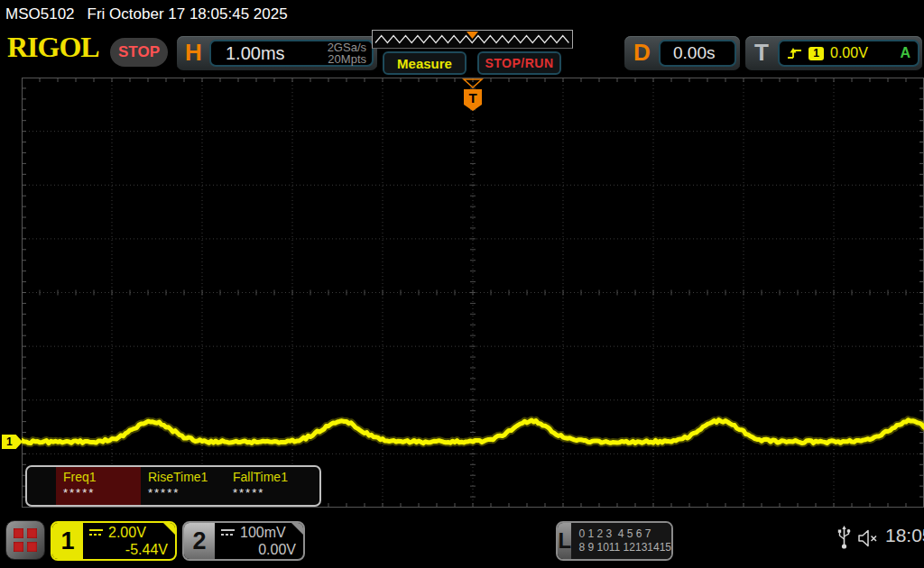 The width and height of the screenshot is (924, 568). What do you see at coordinates (68, 541) in the screenshot?
I see `channel1-number: 1` at bounding box center [68, 541].